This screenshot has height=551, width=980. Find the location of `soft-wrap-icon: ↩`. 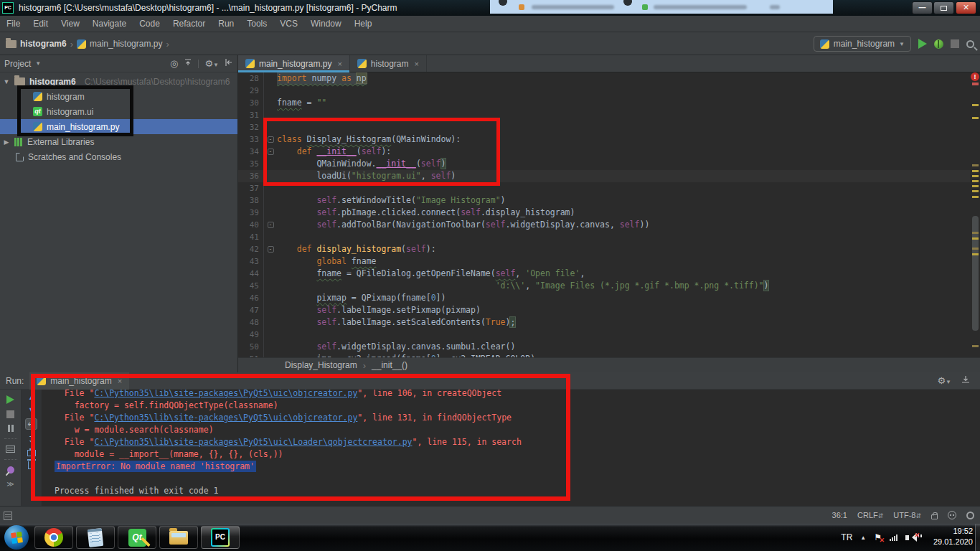

soft-wrap-icon: ↩ is located at coordinates (31, 424).